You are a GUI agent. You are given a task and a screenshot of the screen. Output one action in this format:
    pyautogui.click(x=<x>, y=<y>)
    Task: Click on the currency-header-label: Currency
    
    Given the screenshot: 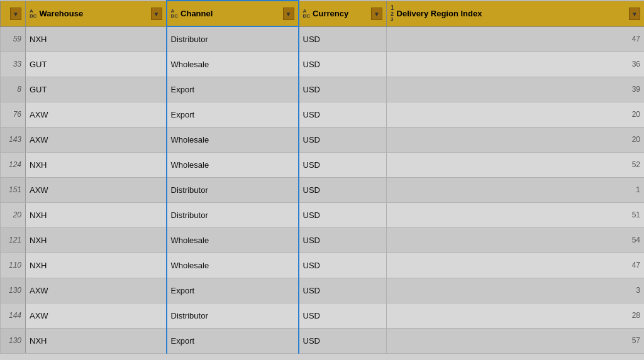 What is the action you would take?
    pyautogui.click(x=341, y=14)
    